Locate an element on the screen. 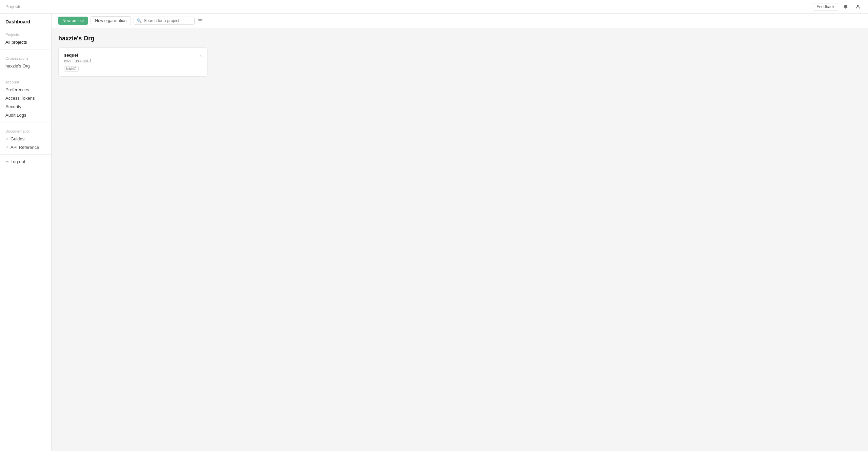 The height and width of the screenshot is (451, 868). sidebar-item-all-projects: All projects is located at coordinates (26, 42).